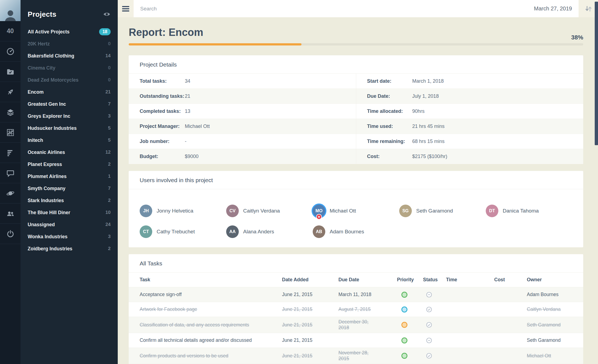 This screenshot has height=364, width=598. What do you see at coordinates (183, 211) in the screenshot?
I see `user-item: JHJonny Helvetica` at bounding box center [183, 211].